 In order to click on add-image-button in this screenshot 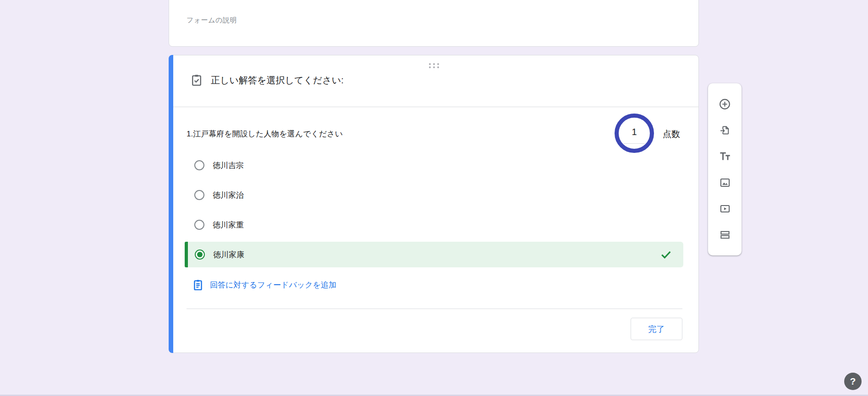, I will do `click(725, 183)`.